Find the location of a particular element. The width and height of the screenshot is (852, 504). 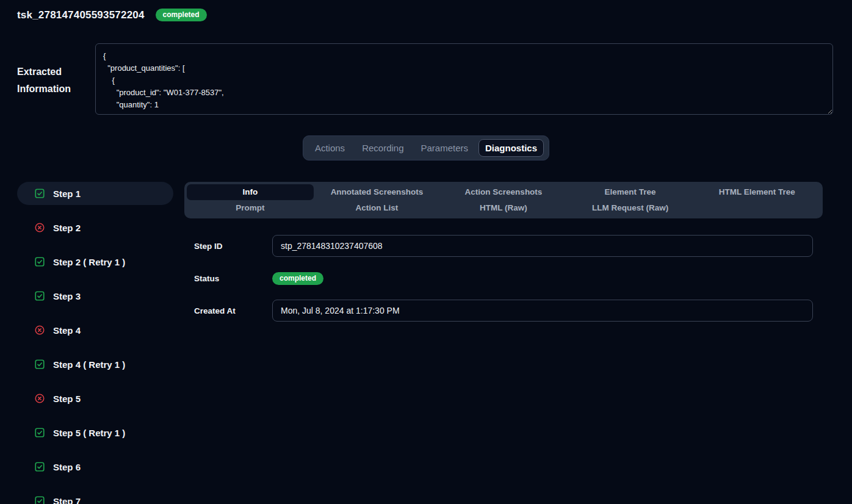

sidebar-item-step-3: Step 3 is located at coordinates (95, 296).